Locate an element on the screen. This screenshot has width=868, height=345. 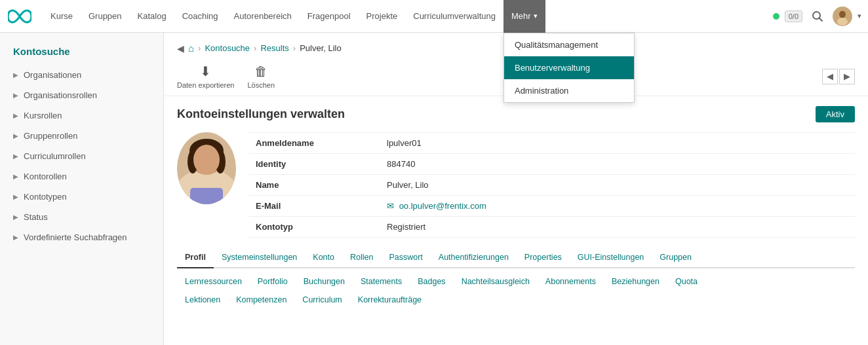
tab-beziehungen: Beziehungen is located at coordinates (636, 281).